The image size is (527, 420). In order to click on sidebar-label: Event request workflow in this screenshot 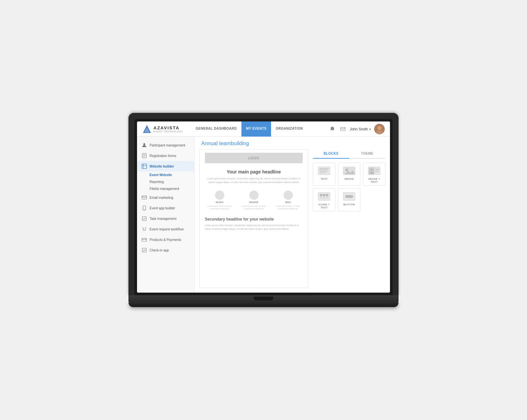, I will do `click(167, 229)`.